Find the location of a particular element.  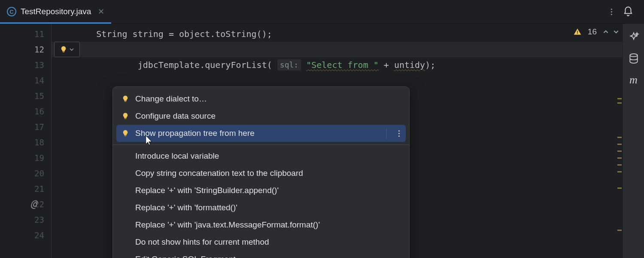

bell-icon is located at coordinates (628, 12).